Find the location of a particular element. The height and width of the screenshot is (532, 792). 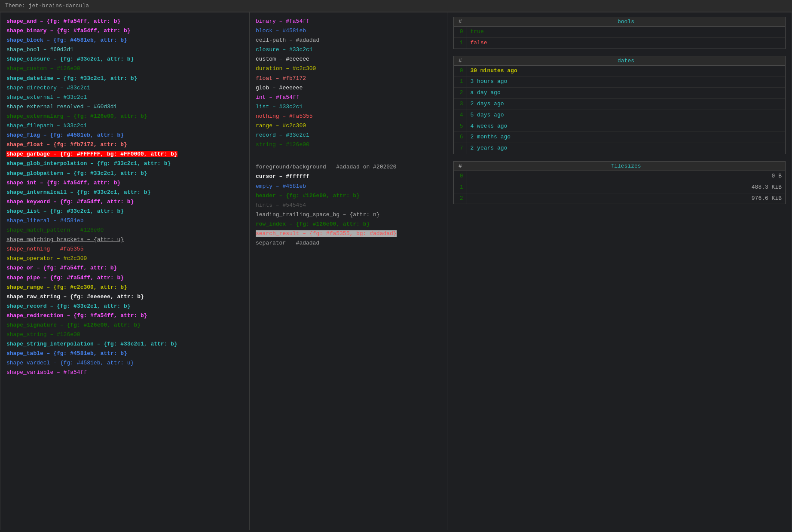

code-line: shape_and – {fg: #fa54ff, attr: b} is located at coordinates (125, 21).